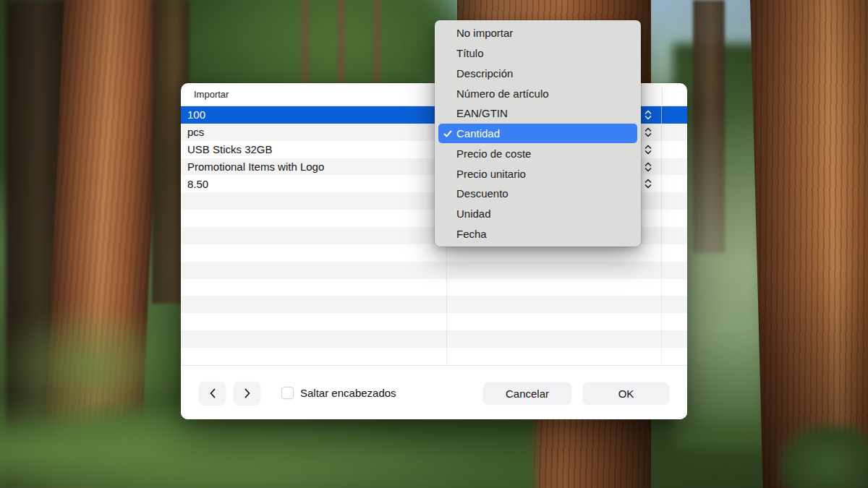 The height and width of the screenshot is (488, 868). Describe the element at coordinates (314, 184) in the screenshot. I see `value-cell: 8.50` at that location.